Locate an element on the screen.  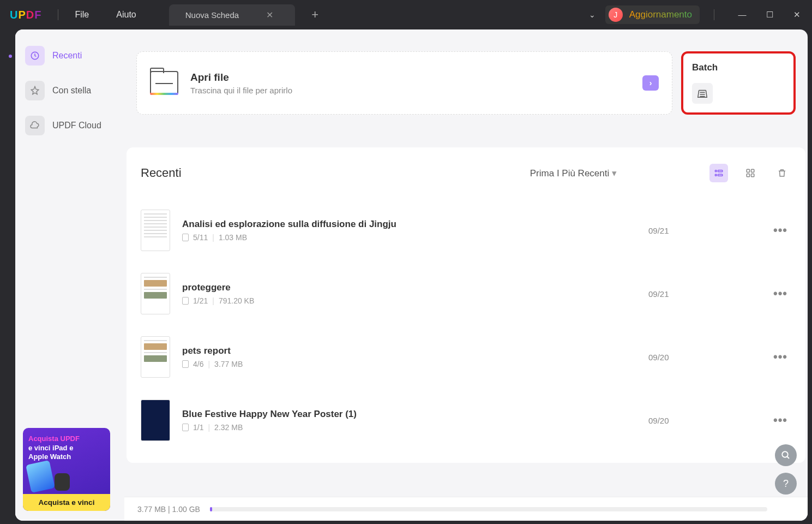
cloud-icon is located at coordinates (35, 126).